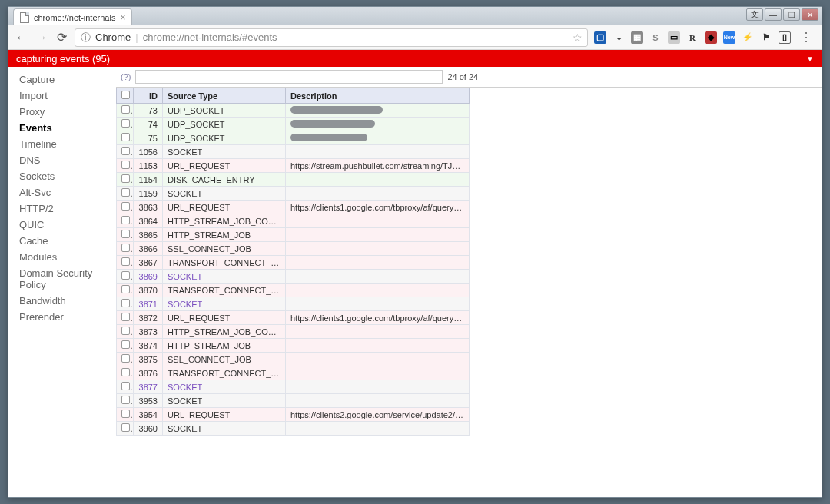 The height and width of the screenshot is (504, 830). What do you see at coordinates (415, 58) in the screenshot?
I see `capture-status-bar: capturing events (95) ▼` at bounding box center [415, 58].